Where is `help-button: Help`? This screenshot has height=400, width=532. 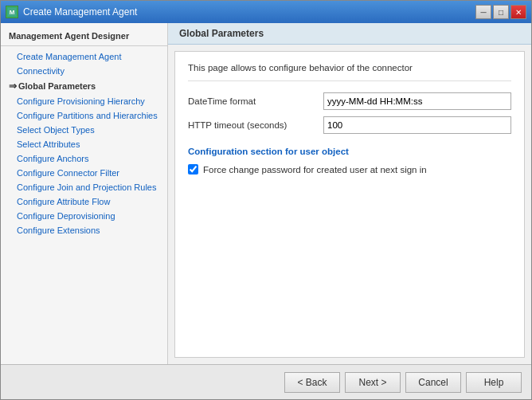
help-button: Help is located at coordinates (494, 382).